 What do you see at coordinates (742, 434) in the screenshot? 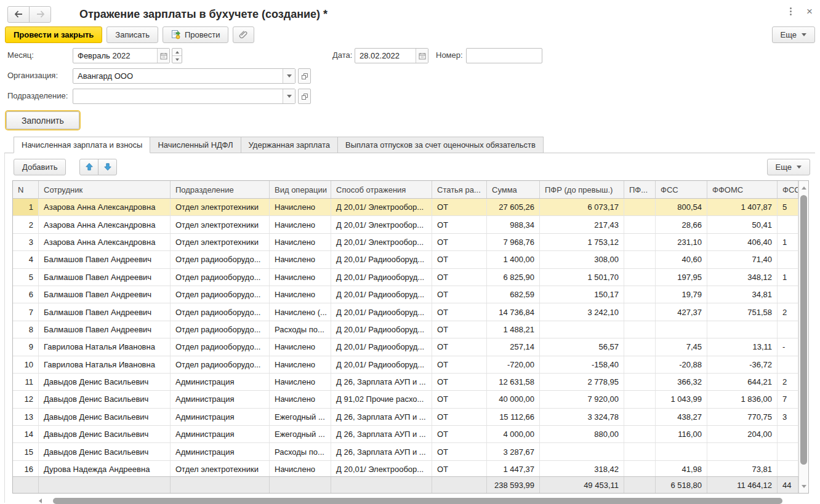
I see `cell-ffoms: 204,00` at bounding box center [742, 434].